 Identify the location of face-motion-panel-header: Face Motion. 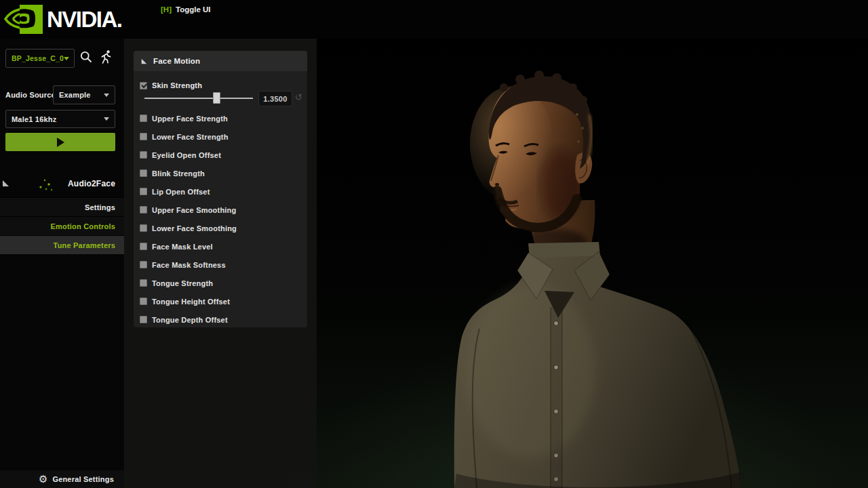
(220, 61).